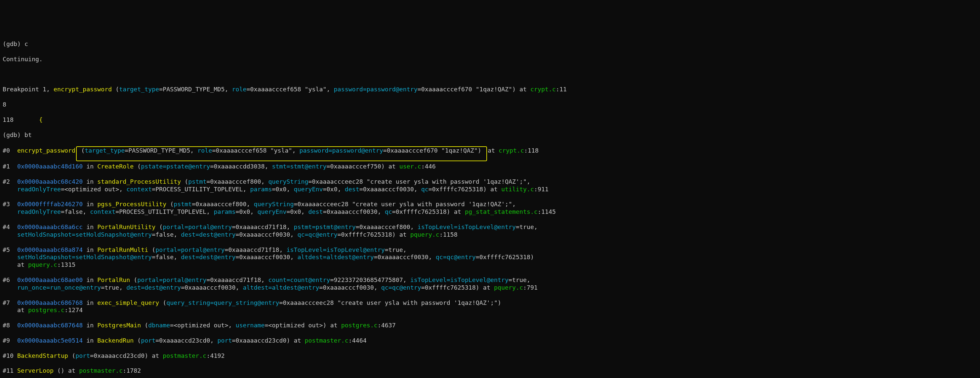  I want to click on func-name: PortalRun, so click(114, 280).